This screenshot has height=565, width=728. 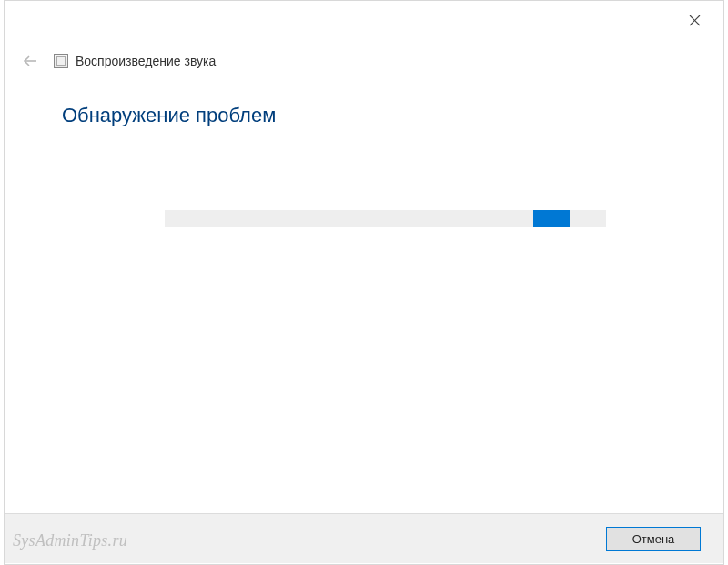 What do you see at coordinates (653, 539) in the screenshot?
I see `cancel-button: Отмена` at bounding box center [653, 539].